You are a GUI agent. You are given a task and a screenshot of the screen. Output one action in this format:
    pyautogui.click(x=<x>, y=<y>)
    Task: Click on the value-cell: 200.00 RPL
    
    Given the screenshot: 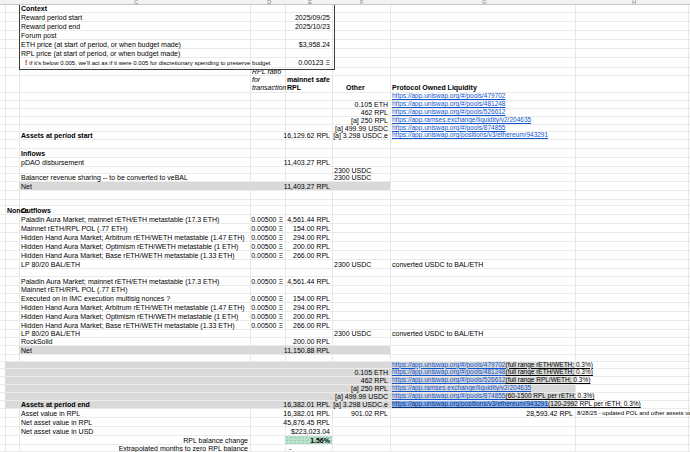 What is the action you would take?
    pyautogui.click(x=308, y=342)
    